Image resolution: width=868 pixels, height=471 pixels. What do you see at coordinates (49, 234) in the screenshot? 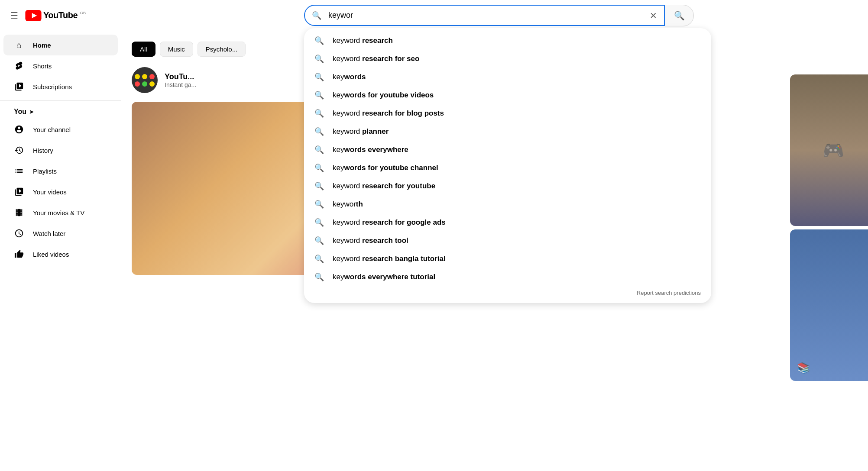
I see `sidebar-item-watch-later-label: Watch later` at bounding box center [49, 234].